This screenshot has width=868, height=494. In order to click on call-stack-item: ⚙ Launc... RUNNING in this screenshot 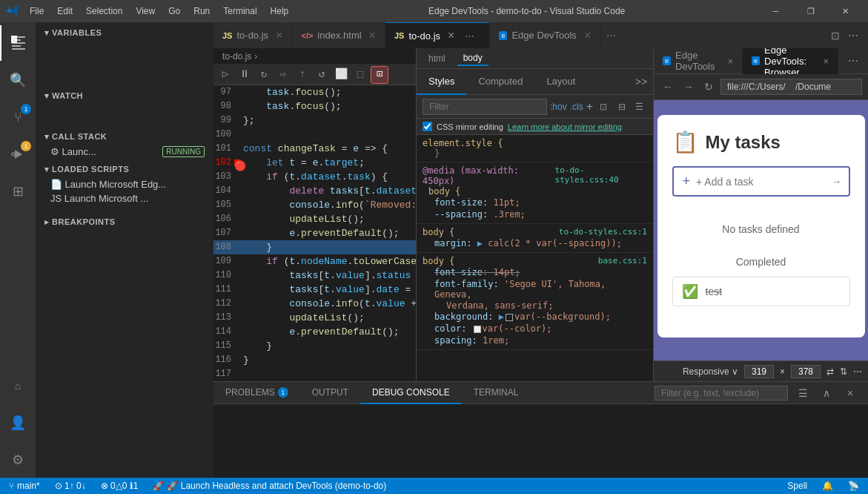, I will do `click(125, 151)`.